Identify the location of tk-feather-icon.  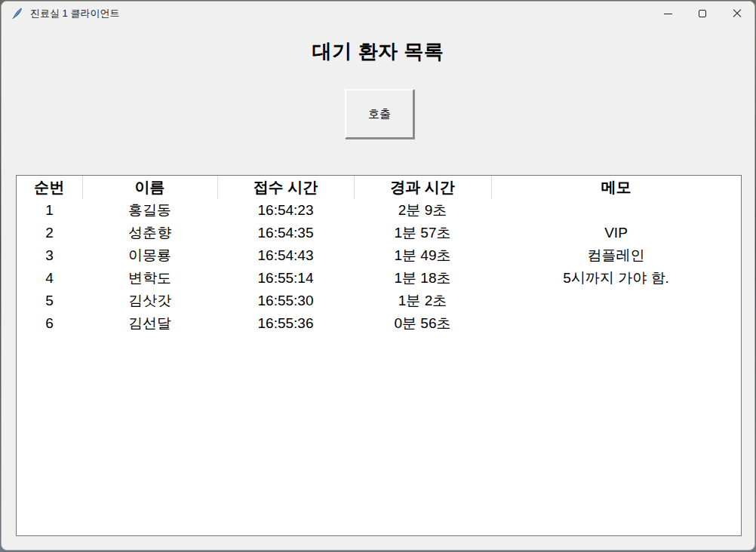
(17, 14).